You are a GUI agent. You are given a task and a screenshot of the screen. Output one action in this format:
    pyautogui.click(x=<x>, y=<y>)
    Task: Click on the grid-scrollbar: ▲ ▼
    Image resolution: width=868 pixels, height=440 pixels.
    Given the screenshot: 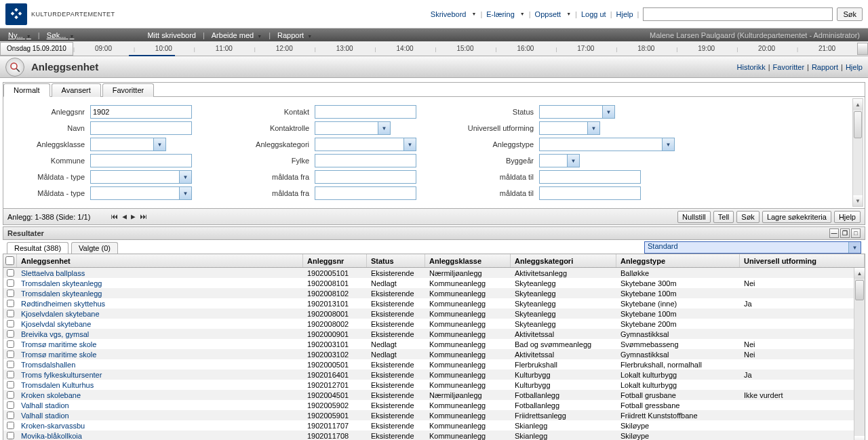 What is the action you would take?
    pyautogui.click(x=859, y=354)
    